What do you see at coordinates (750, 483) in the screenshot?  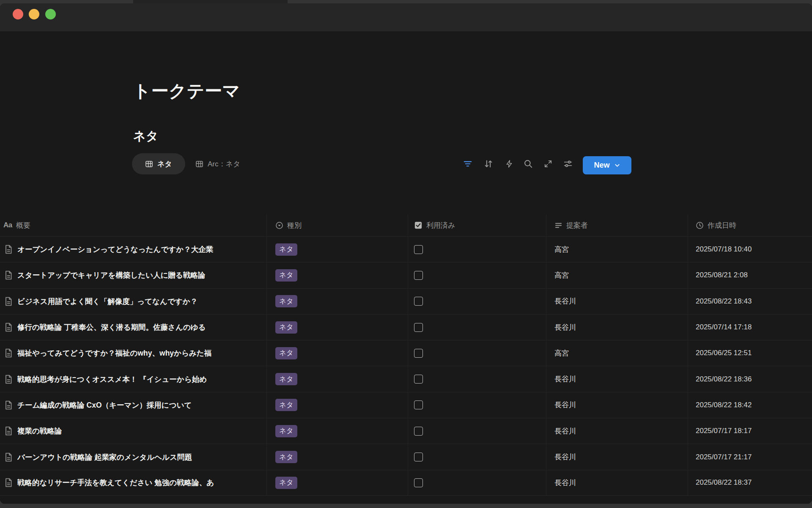 I see `created-cell: 2025/08/22 18:37` at bounding box center [750, 483].